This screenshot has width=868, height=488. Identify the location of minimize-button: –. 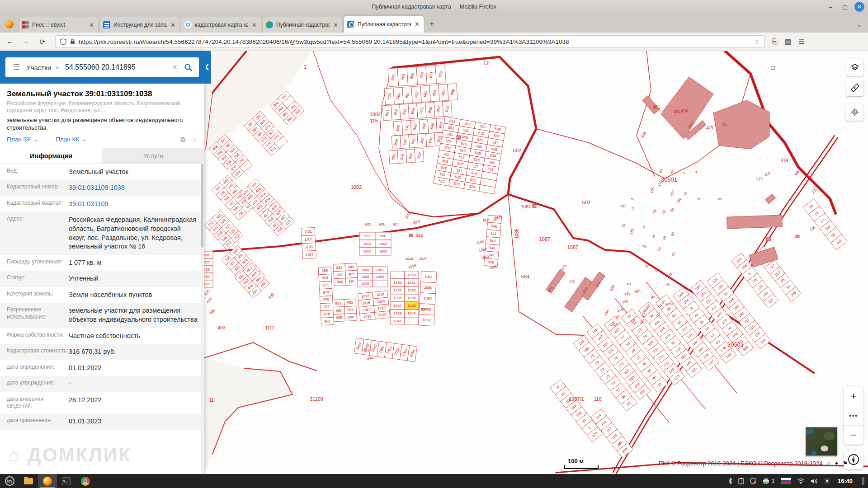
(830, 7).